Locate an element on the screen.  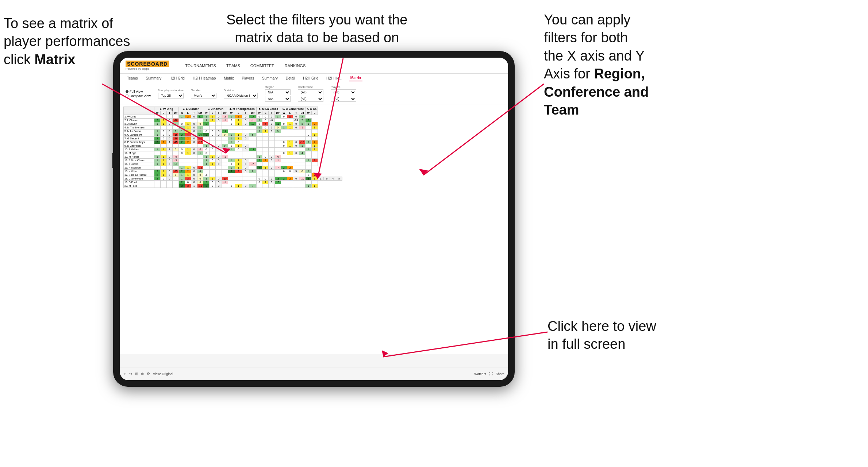
grid-icon: ⊞ is located at coordinates (137, 374).